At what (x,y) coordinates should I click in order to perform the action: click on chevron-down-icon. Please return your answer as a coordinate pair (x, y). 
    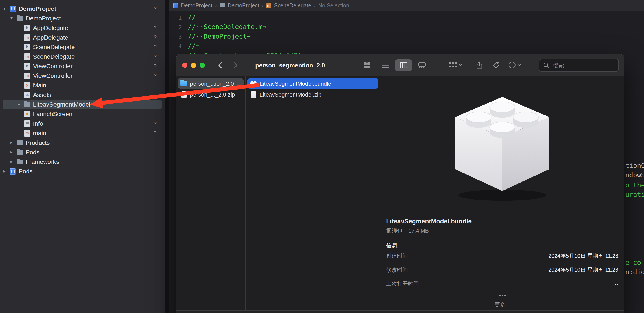
    Looking at the image, I should click on (519, 65).